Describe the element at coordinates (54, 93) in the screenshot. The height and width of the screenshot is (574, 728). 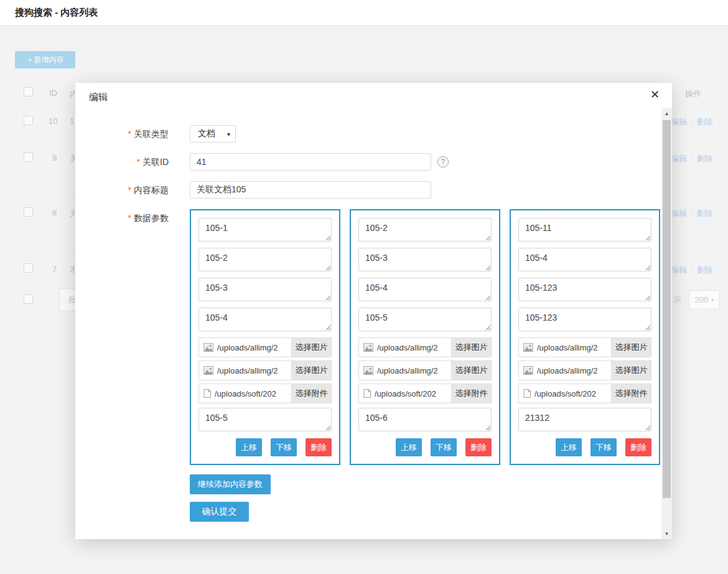
I see `column-header-id: ID` at that location.